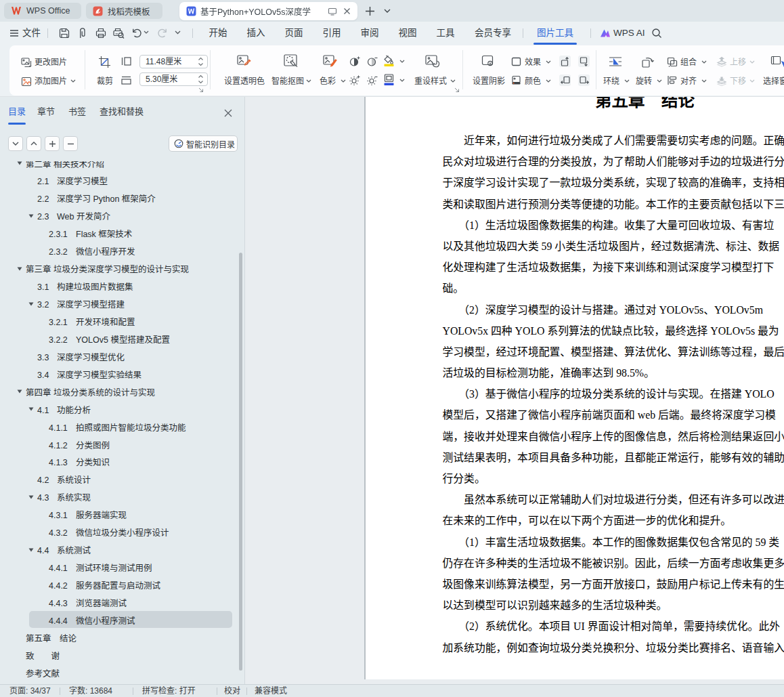  I want to click on menu-picture-tools: 图片工具, so click(555, 33).